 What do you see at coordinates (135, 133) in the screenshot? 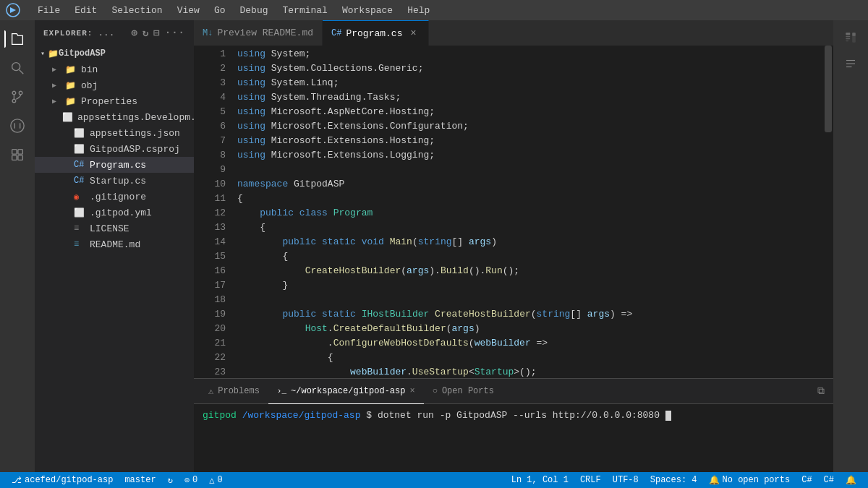
I see `file-label: appsettings.json` at bounding box center [135, 133].